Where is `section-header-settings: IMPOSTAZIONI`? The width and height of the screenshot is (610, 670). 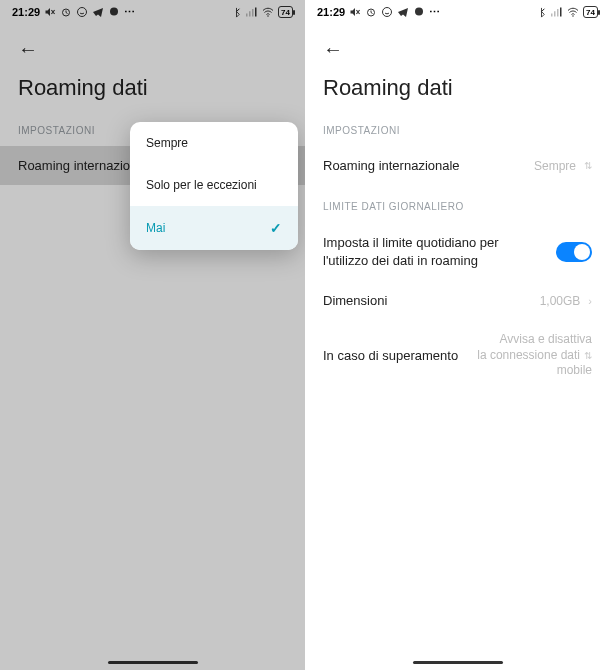 section-header-settings: IMPOSTAZIONI is located at coordinates (458, 132).